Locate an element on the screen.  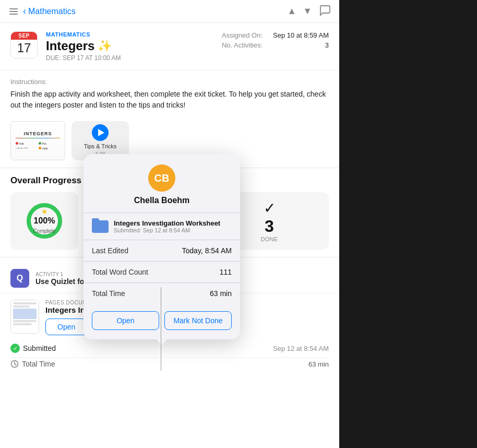
total-time-popup-label: Total Time is located at coordinates (109, 293).